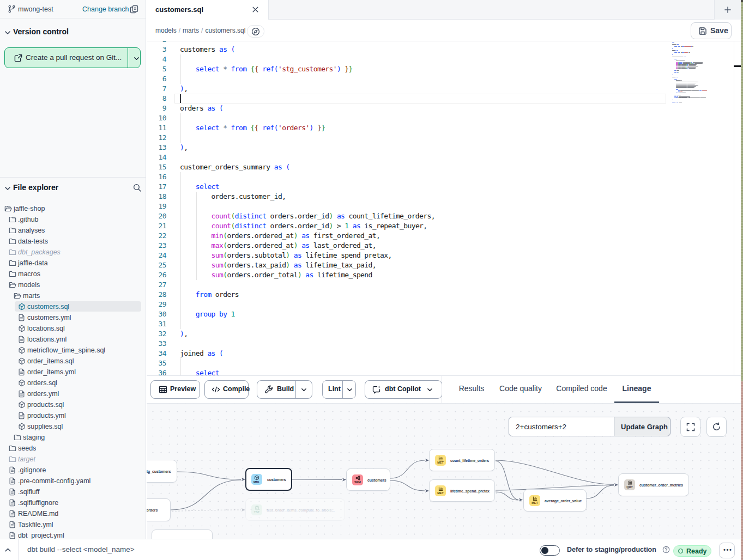 This screenshot has width=743, height=560. I want to click on refresh-button, so click(716, 427).